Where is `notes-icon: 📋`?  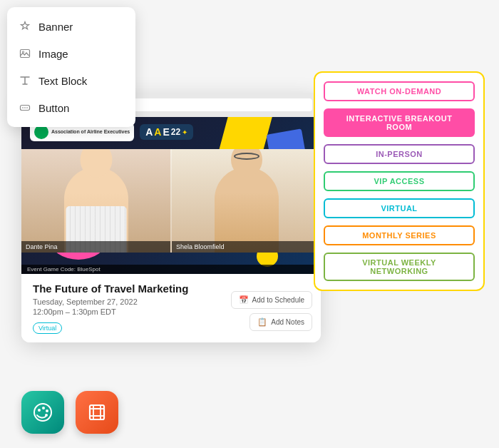
notes-icon: 📋 is located at coordinates (262, 322).